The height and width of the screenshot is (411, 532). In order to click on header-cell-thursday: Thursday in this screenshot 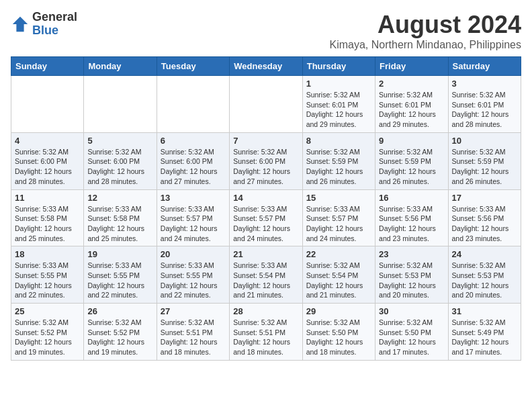, I will do `click(339, 66)`.